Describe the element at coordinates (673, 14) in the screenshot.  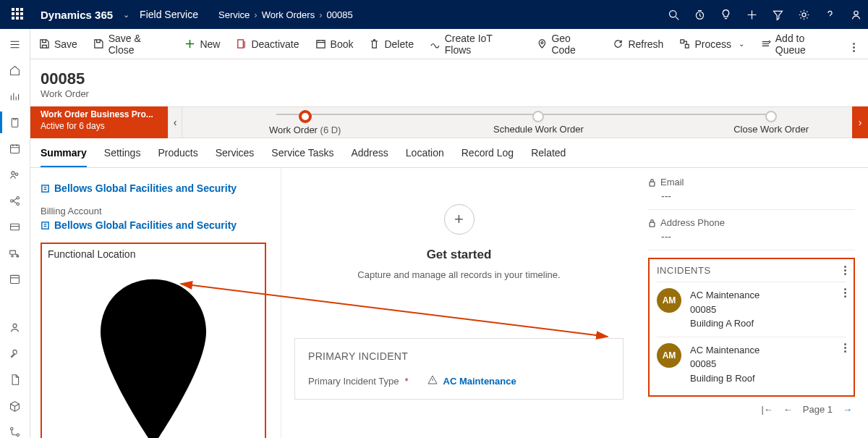
I see `search-icon` at that location.